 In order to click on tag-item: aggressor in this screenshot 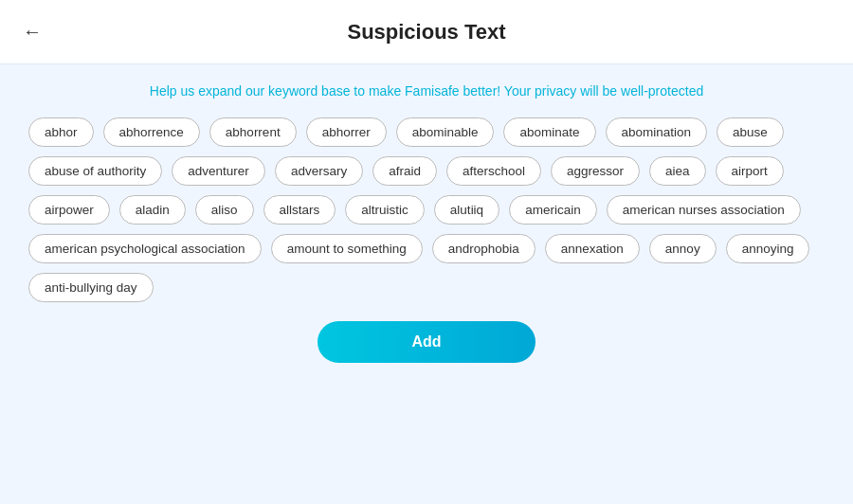, I will do `click(595, 171)`.